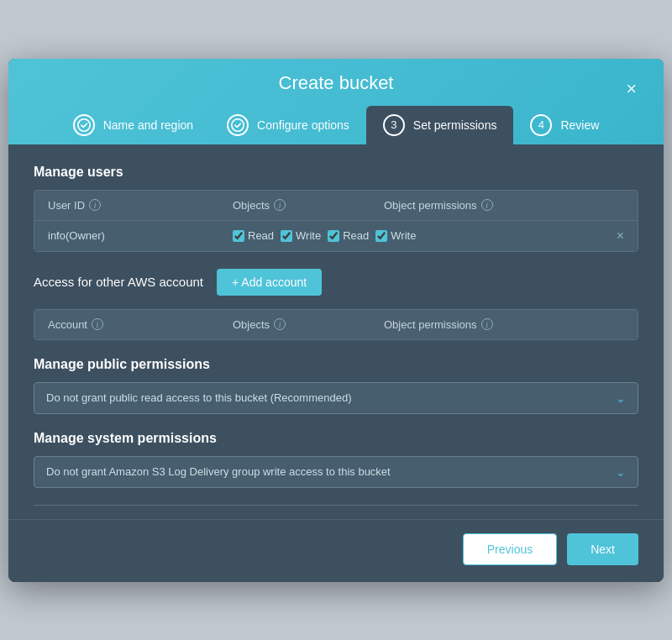 The height and width of the screenshot is (640, 672). Describe the element at coordinates (440, 125) in the screenshot. I see `step-set-permissions: 3 Set permissions` at that location.